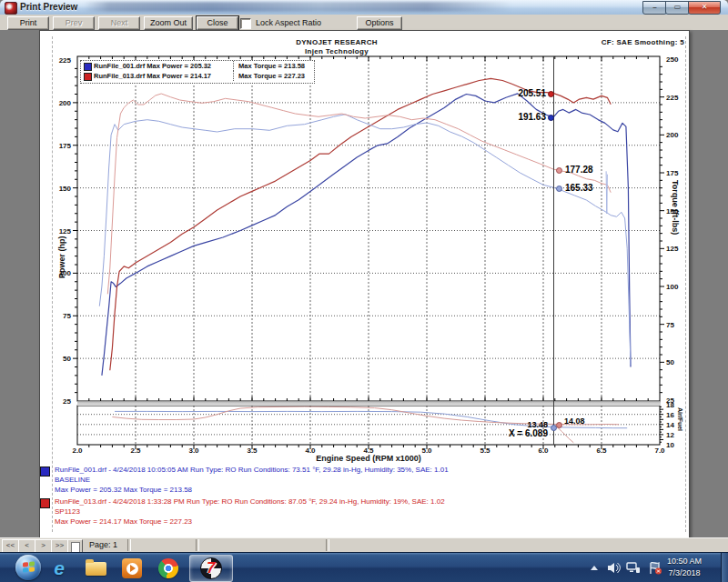  Describe the element at coordinates (678, 7) in the screenshot. I see `restore-icon: ▭` at that location.